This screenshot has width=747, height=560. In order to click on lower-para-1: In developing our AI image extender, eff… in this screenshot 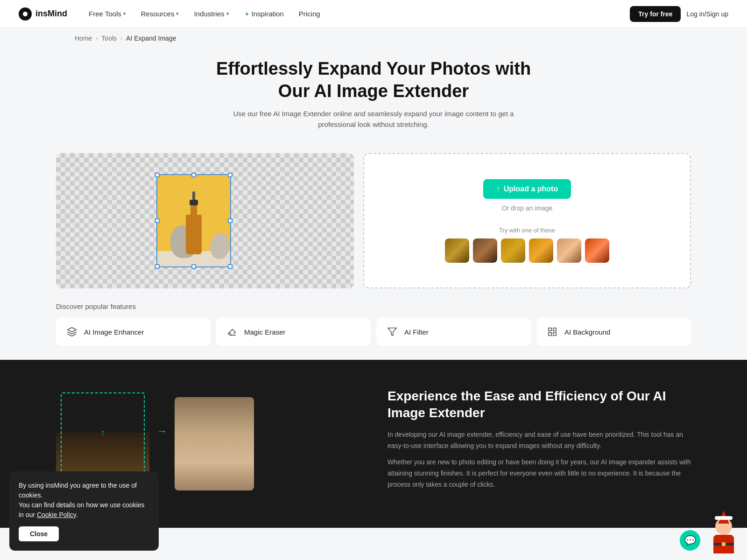, I will do `click(539, 441)`.